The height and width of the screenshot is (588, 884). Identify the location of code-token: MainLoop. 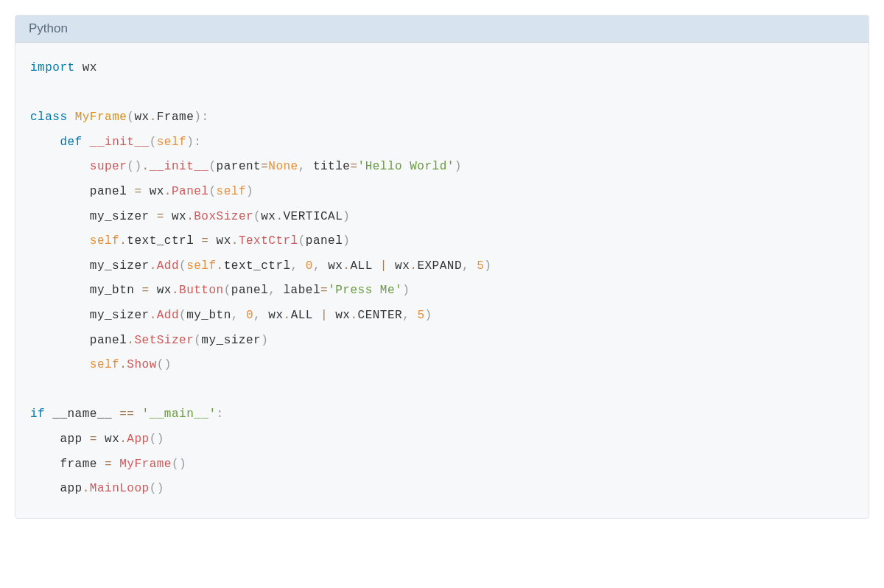
(119, 489).